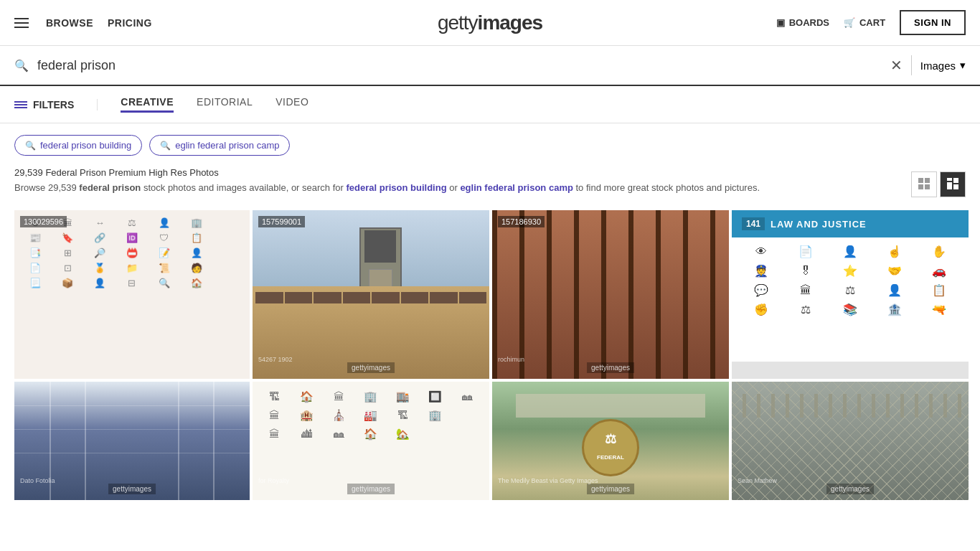 The height and width of the screenshot is (551, 980). What do you see at coordinates (806, 290) in the screenshot?
I see `law-icon-12: 🏛` at bounding box center [806, 290].